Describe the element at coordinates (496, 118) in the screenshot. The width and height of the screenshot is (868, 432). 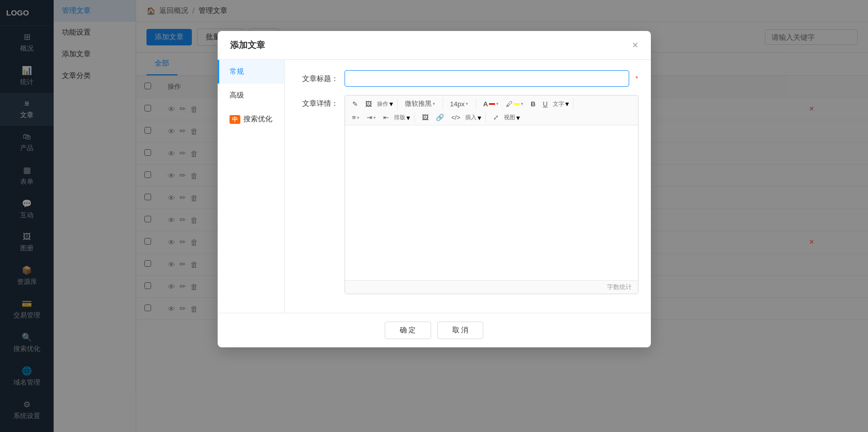
I see `fullscreen-icon: ⤢` at that location.